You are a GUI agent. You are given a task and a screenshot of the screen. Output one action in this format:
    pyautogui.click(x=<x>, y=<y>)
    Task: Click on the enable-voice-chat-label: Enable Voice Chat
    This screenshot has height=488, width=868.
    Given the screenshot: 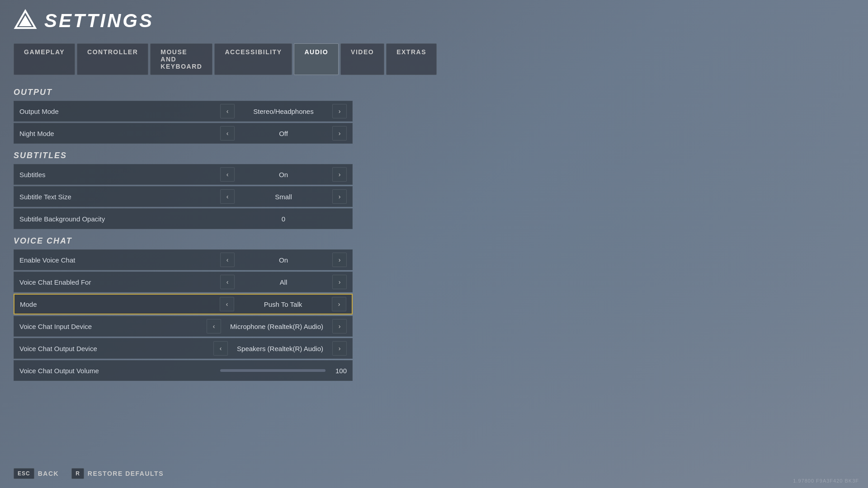 What is the action you would take?
    pyautogui.click(x=120, y=260)
    